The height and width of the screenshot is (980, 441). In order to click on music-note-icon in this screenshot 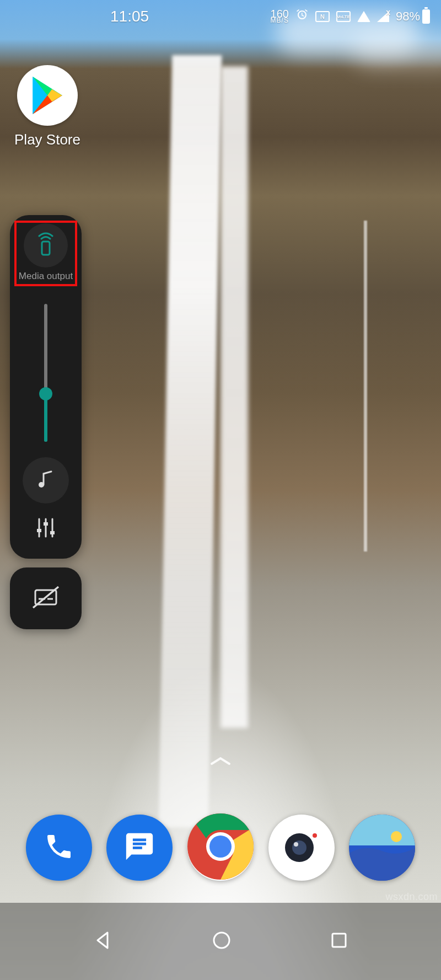, I will do `click(46, 480)`.